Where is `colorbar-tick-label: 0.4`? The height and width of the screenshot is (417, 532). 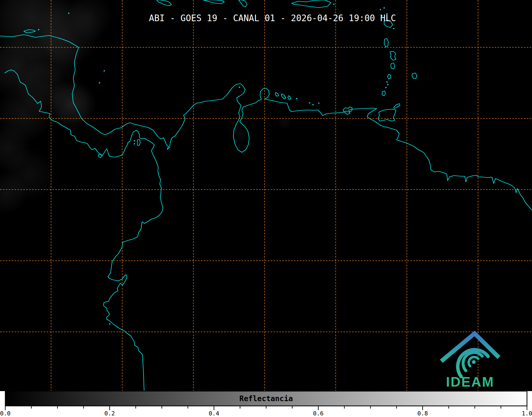 colorbar-tick-label: 0.4 is located at coordinates (214, 414).